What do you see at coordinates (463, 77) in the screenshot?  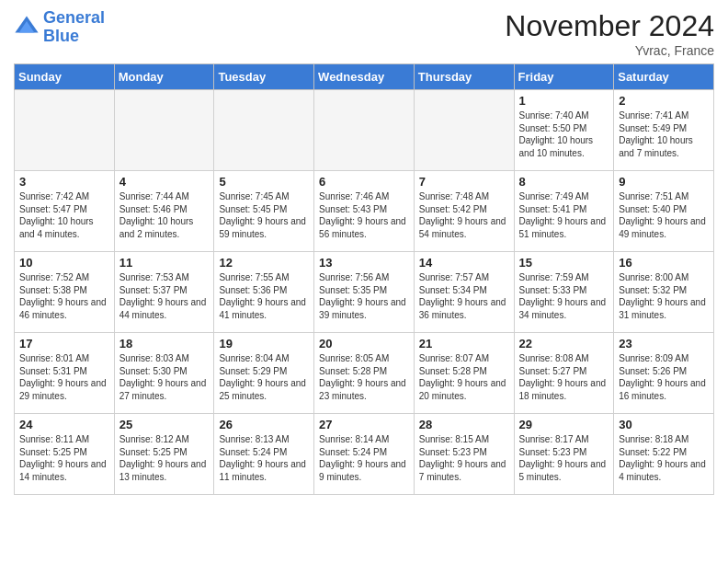 I see `weekday-header: Thursday` at bounding box center [463, 77].